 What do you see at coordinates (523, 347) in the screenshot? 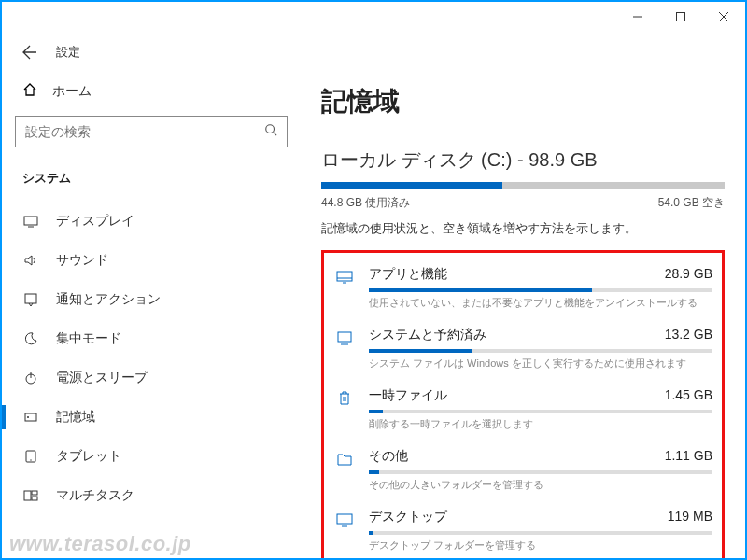
I see `storage-category-system: システムと予約済み13.2 GB システム ファイルは Windows を正しく…` at bounding box center [523, 347].